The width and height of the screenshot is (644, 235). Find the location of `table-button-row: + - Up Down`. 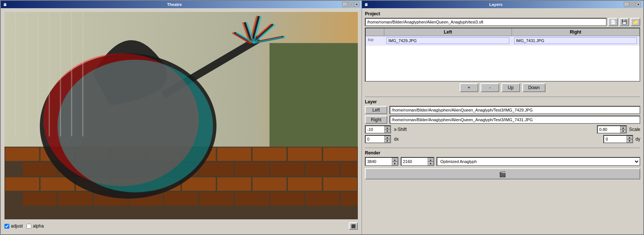

table-button-row: + - Up Down is located at coordinates (503, 88).